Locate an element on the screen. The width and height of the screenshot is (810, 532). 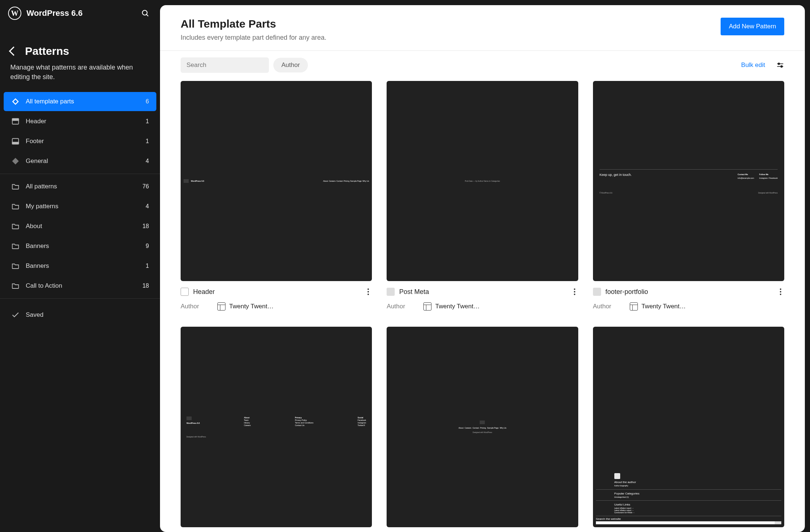
sidebar-item-footer: Footer1 is located at coordinates (80, 141).